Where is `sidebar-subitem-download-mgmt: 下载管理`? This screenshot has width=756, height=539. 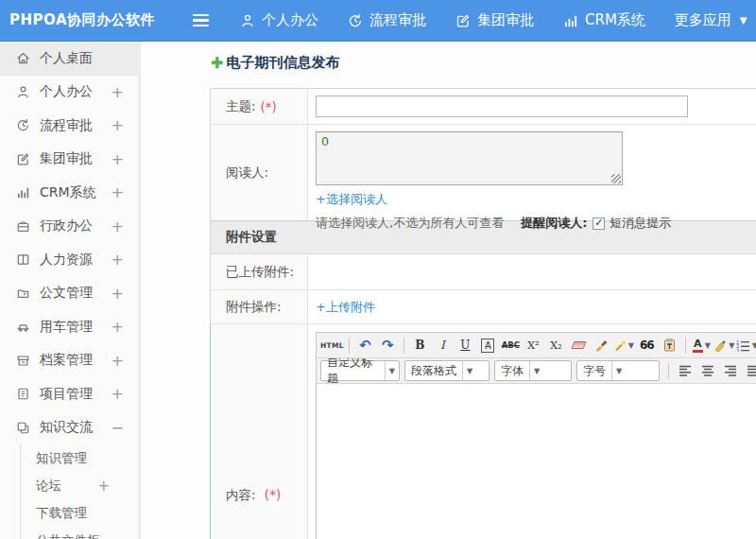
sidebar-subitem-download-mgmt: 下载管理 is located at coordinates (79, 513).